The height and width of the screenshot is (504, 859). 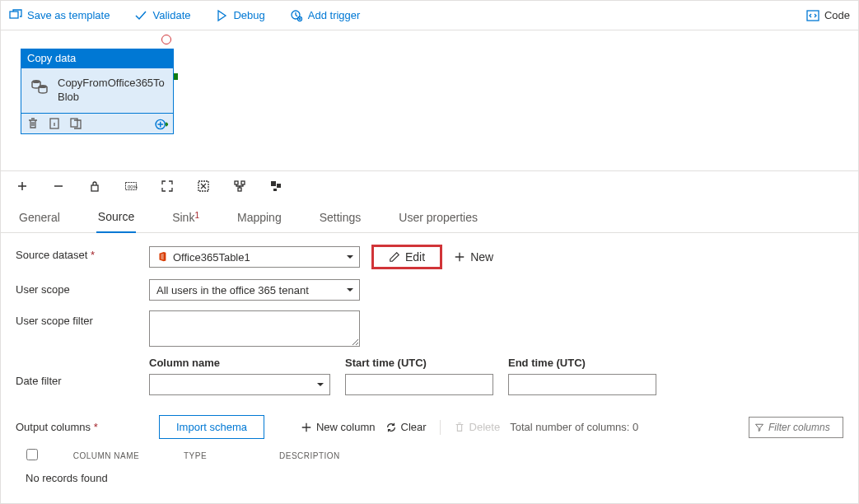 I want to click on tab-source: Source, so click(x=116, y=218).